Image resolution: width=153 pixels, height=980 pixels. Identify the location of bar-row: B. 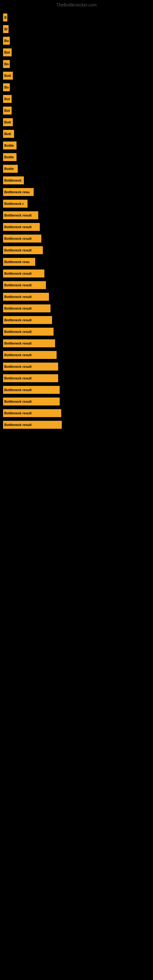
(78, 18).